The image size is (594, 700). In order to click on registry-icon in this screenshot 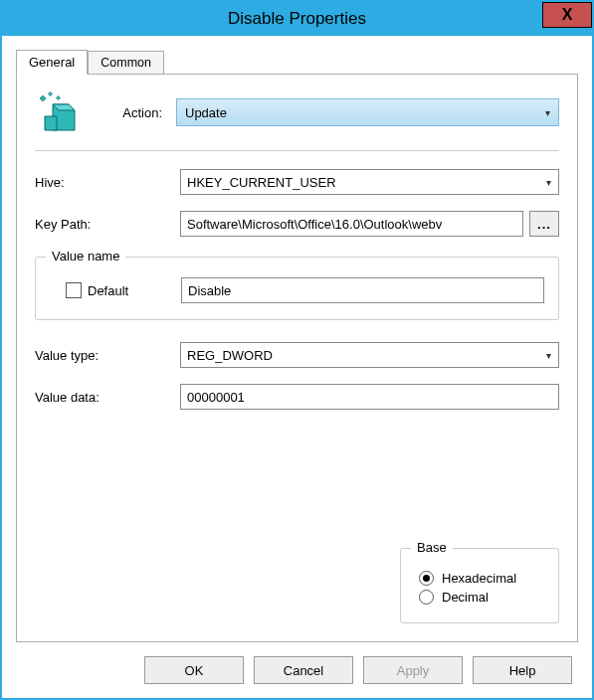, I will do `click(57, 112)`.